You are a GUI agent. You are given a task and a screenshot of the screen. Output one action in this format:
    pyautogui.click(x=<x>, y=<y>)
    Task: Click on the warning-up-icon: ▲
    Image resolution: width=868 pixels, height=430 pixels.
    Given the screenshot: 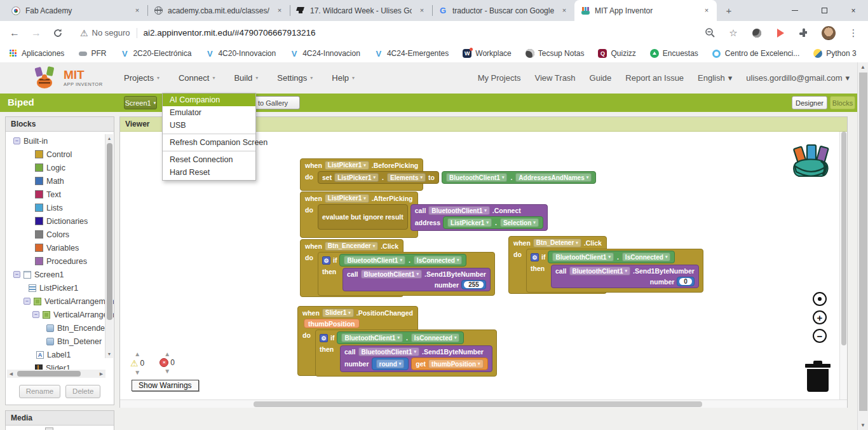 What is the action you would take?
    pyautogui.click(x=137, y=354)
    